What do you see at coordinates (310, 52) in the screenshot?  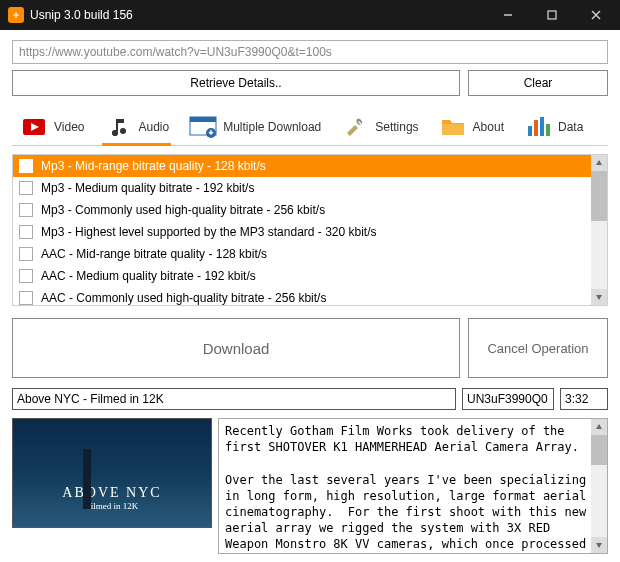 I see `url-input` at bounding box center [310, 52].